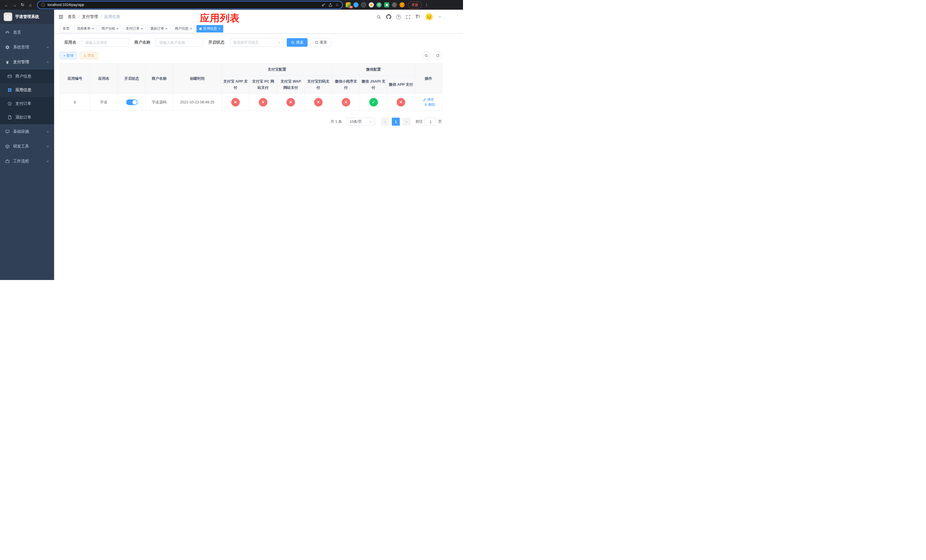 The image size is (926, 560). Describe the element at coordinates (90, 17) in the screenshot. I see `breadcrumb-section: 支付管理` at that location.